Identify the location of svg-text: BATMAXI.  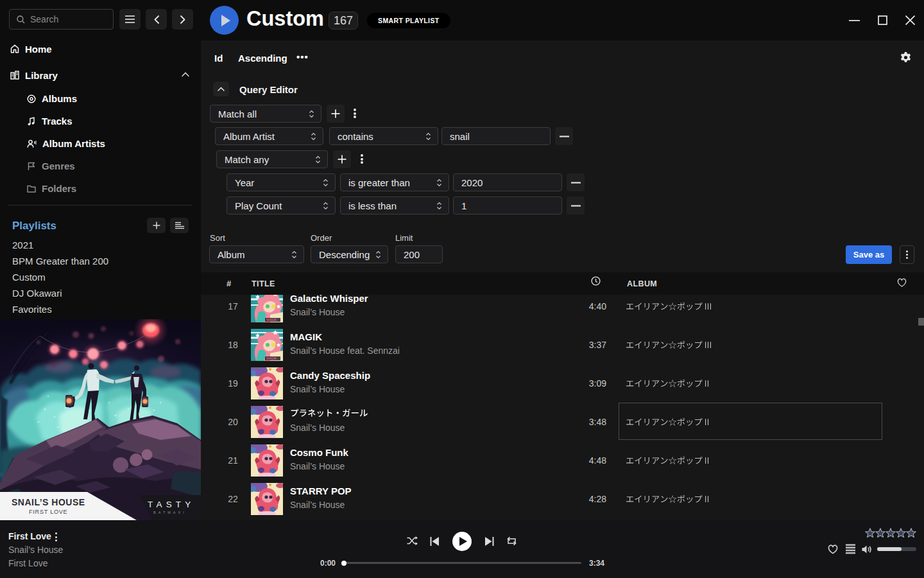
(170, 512).